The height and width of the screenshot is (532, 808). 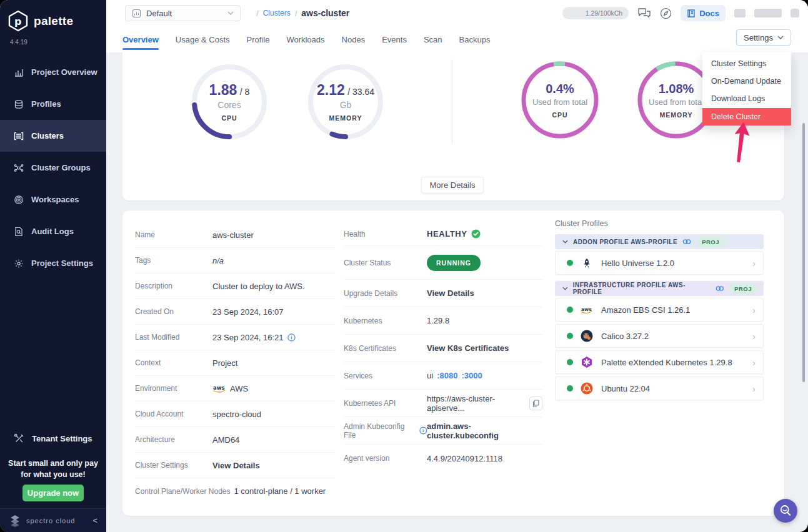 I want to click on aws-icon: aws, so click(x=219, y=388).